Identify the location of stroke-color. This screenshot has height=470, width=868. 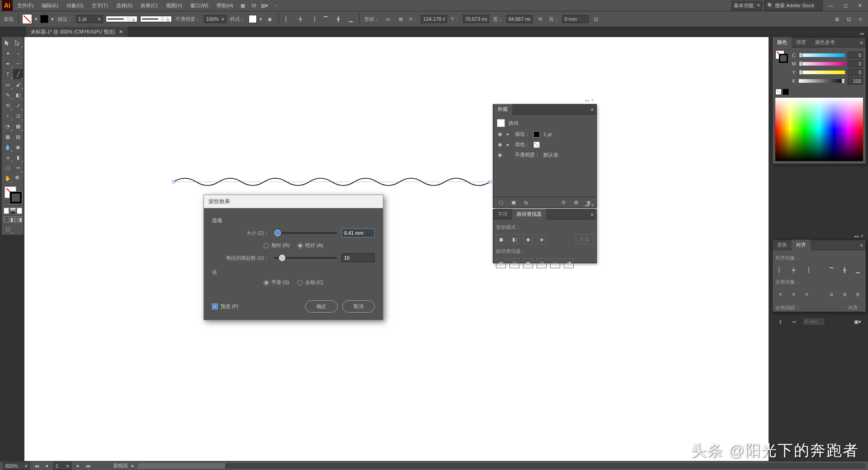
(16, 198).